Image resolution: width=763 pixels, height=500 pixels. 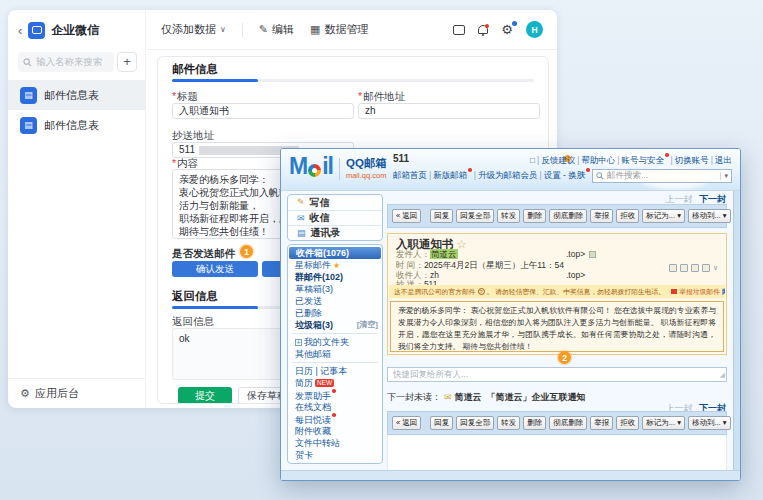 What do you see at coordinates (557, 374) in the screenshot?
I see `quick-reply-input: 快捷回复给所有人... ◢` at bounding box center [557, 374].